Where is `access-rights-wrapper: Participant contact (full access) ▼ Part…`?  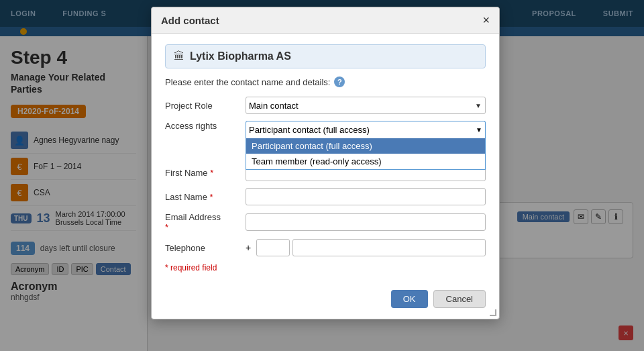
access-rights-wrapper: Participant contact (full access) ▼ Part… is located at coordinates (366, 130).